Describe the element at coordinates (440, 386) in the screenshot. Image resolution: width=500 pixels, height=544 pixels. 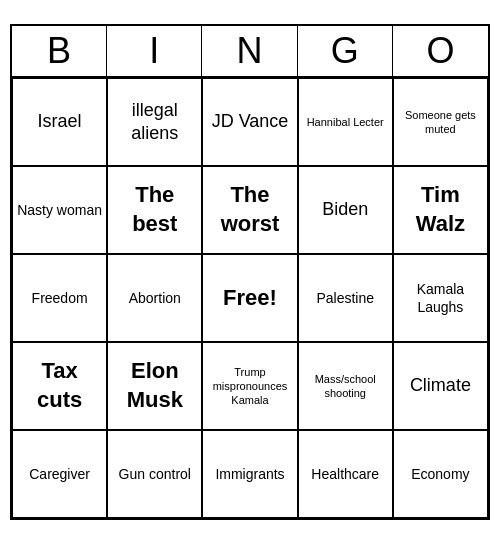
I see `bingo-cell-19: Climate` at that location.